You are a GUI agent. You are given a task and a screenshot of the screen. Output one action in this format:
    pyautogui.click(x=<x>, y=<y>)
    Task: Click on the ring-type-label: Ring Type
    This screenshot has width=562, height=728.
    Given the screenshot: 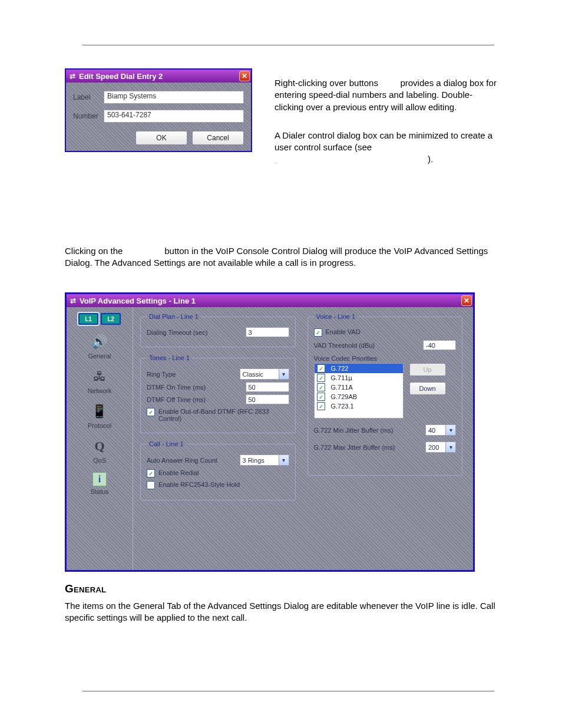 What is the action you would take?
    pyautogui.click(x=191, y=374)
    